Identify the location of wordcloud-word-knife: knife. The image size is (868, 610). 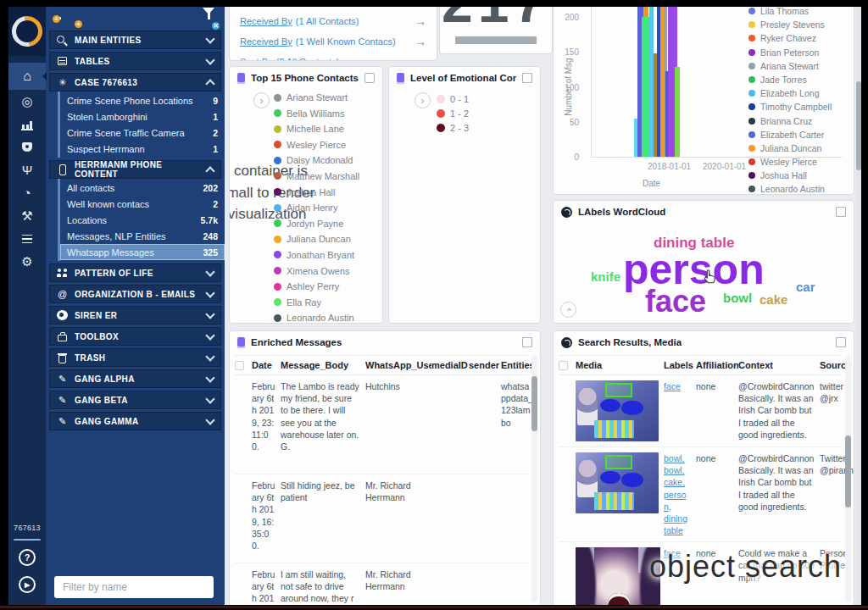
(605, 276).